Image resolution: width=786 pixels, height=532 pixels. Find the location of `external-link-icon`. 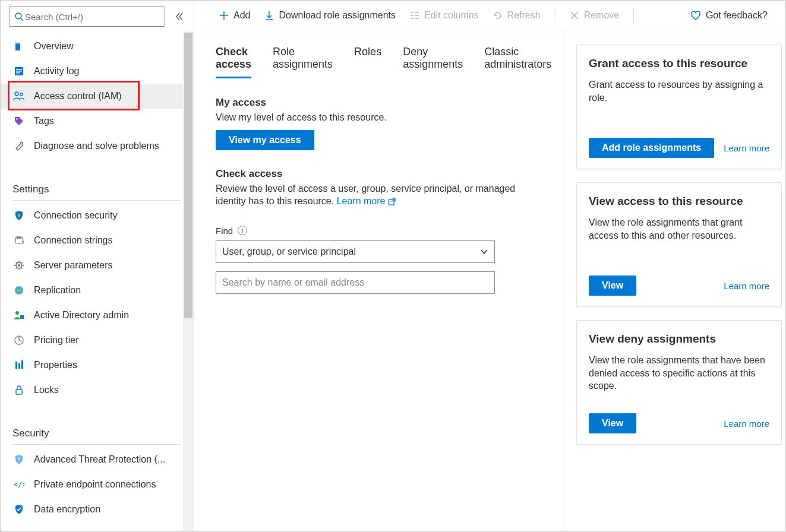

external-link-icon is located at coordinates (392, 202).